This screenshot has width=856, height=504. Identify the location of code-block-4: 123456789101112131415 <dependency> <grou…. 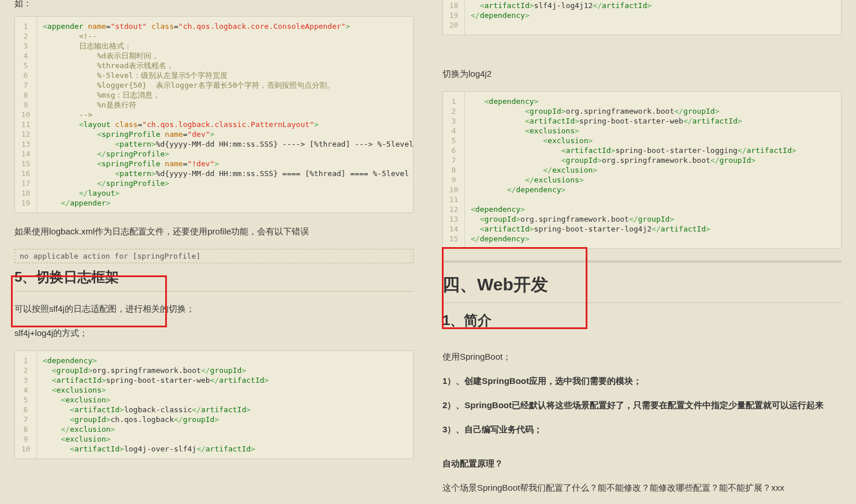
(642, 170).